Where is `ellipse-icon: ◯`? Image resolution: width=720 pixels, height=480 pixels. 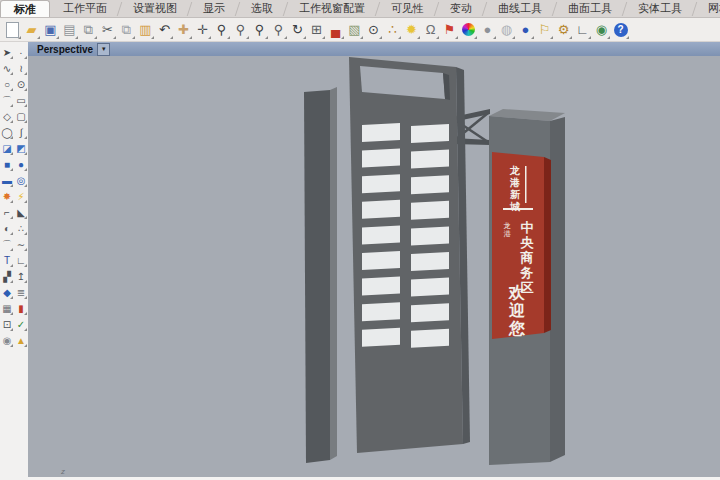 ellipse-icon: ◯ is located at coordinates (7, 133).